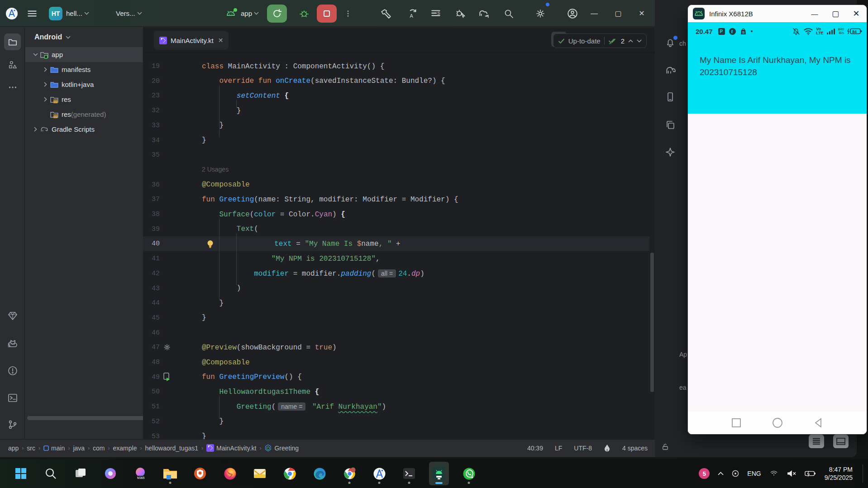  I want to click on assistant-icon, so click(670, 152).